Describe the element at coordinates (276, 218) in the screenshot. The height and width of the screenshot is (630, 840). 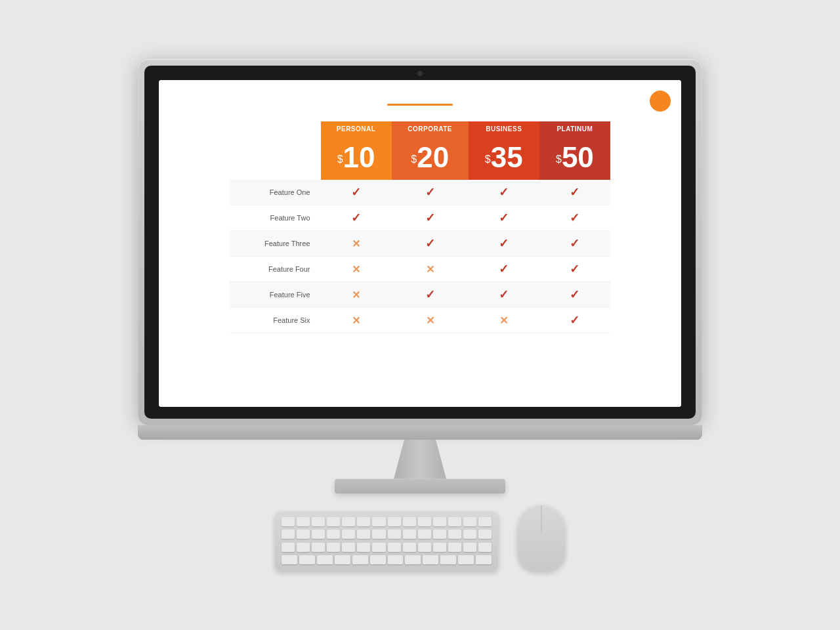
I see `feature-name: Feature Two` at that location.